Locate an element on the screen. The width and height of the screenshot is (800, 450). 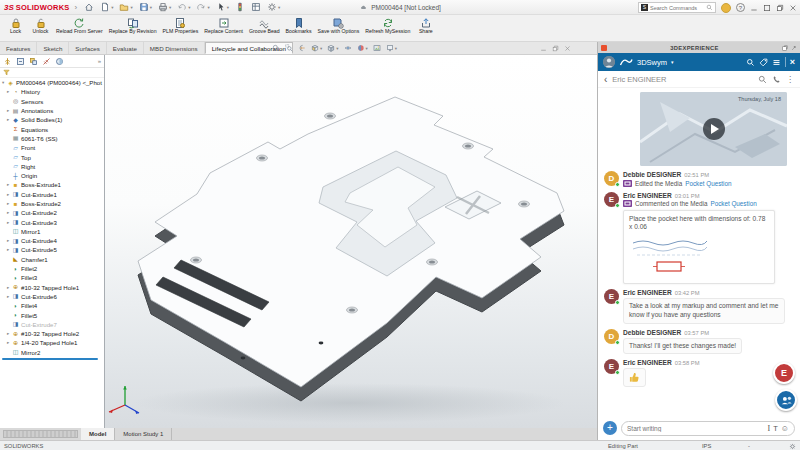
hide-show-items-button is located at coordinates (348, 48).